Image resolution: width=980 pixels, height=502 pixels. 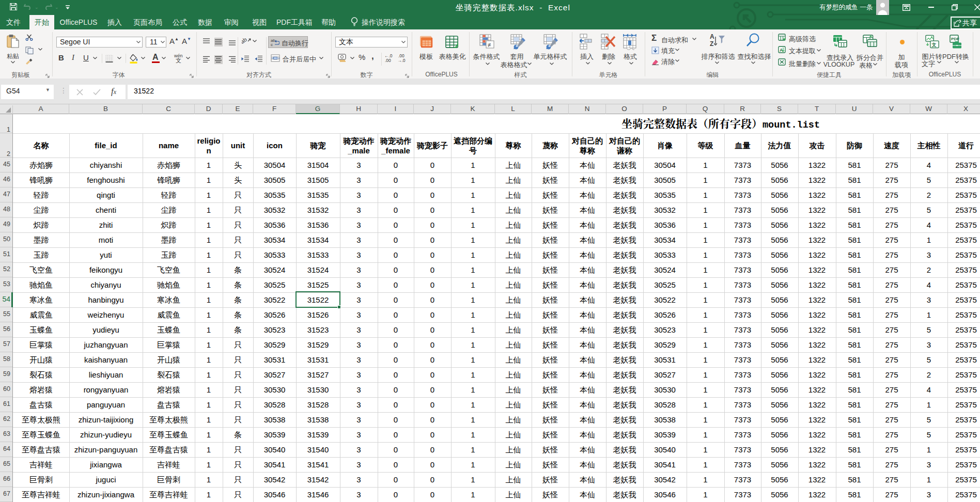 I want to click on svg-text: c, so click(x=272, y=44).